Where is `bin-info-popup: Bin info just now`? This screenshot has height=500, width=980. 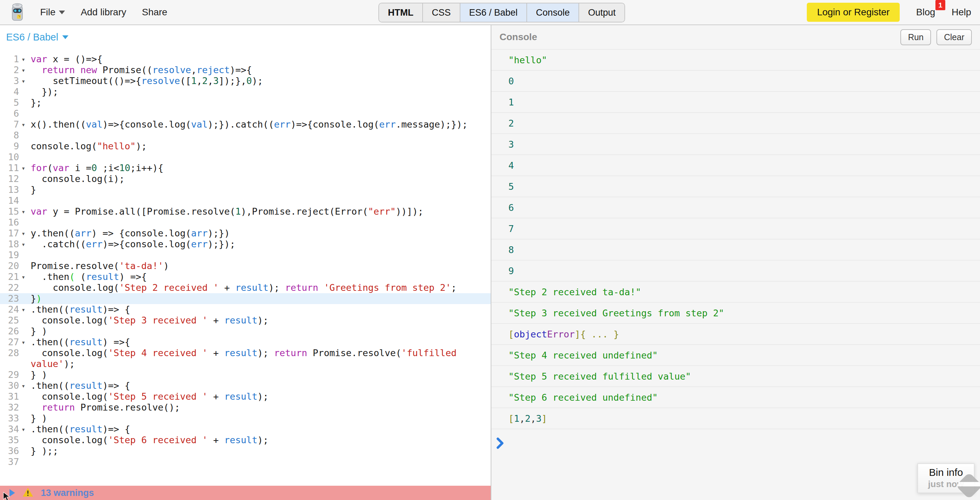
bin-info-popup: Bin info just now is located at coordinates (946, 478).